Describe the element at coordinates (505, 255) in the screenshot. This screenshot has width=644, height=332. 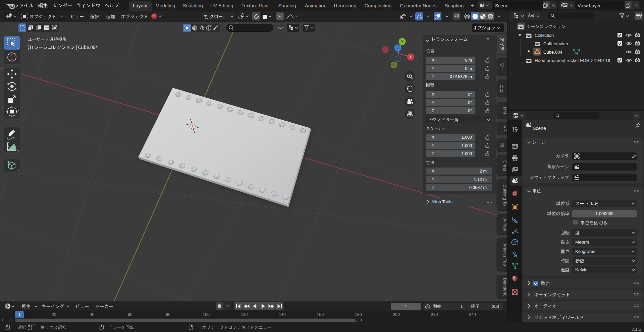
I see `svg-text: Maxivz Too` at that location.